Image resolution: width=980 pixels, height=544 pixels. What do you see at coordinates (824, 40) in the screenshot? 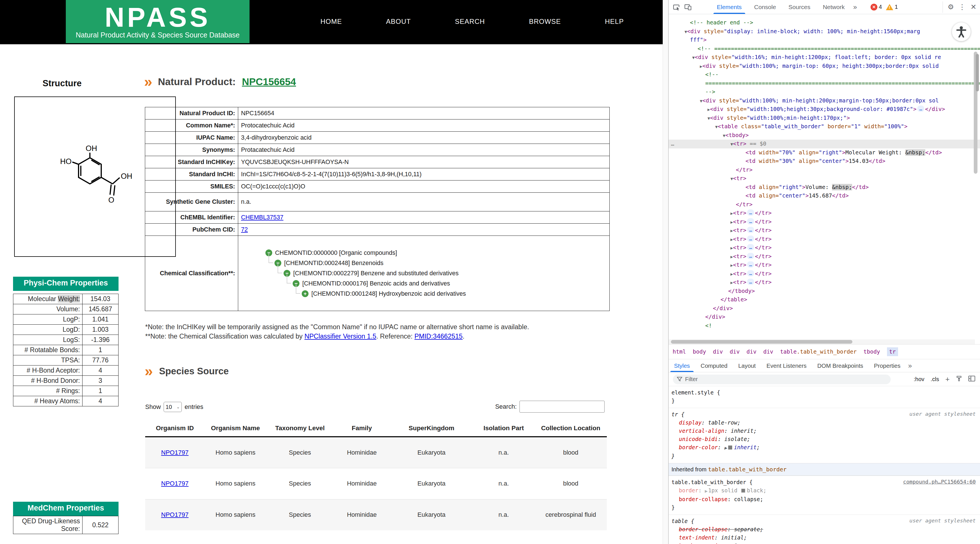
I see `dom-tree-line: fff">` at bounding box center [824, 40].